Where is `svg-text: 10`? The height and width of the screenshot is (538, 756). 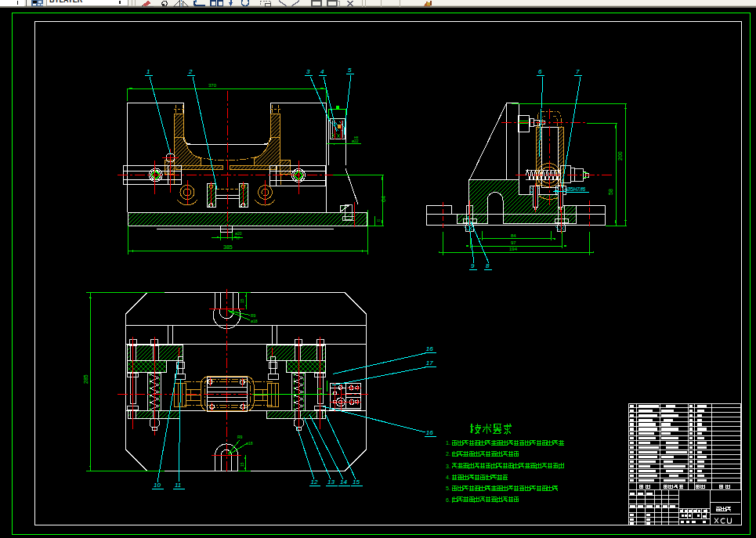 svg-text: 10 is located at coordinates (157, 486).